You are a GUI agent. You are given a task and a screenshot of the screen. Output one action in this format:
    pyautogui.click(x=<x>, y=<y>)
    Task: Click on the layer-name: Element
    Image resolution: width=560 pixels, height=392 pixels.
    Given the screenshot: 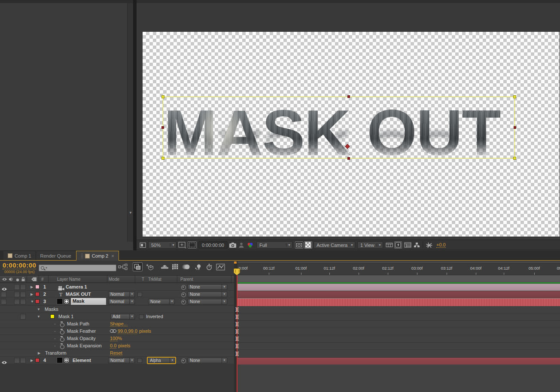 What is the action you would take?
    pyautogui.click(x=82, y=360)
    